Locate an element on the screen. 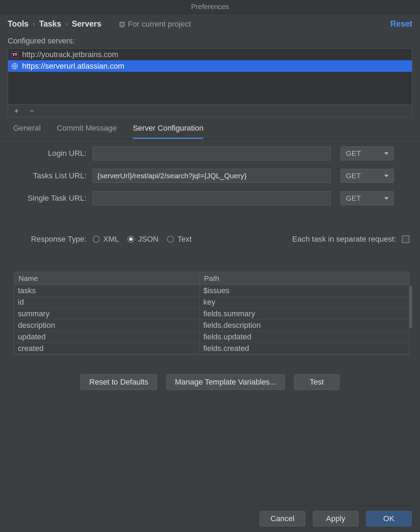  project-scope-icon is located at coordinates (122, 24).